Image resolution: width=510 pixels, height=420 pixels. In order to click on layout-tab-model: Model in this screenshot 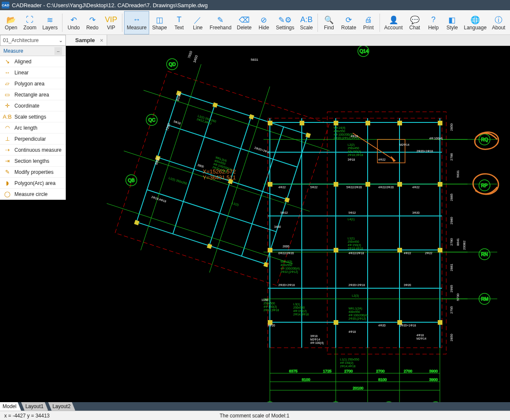, I will do `click(11, 406)`.